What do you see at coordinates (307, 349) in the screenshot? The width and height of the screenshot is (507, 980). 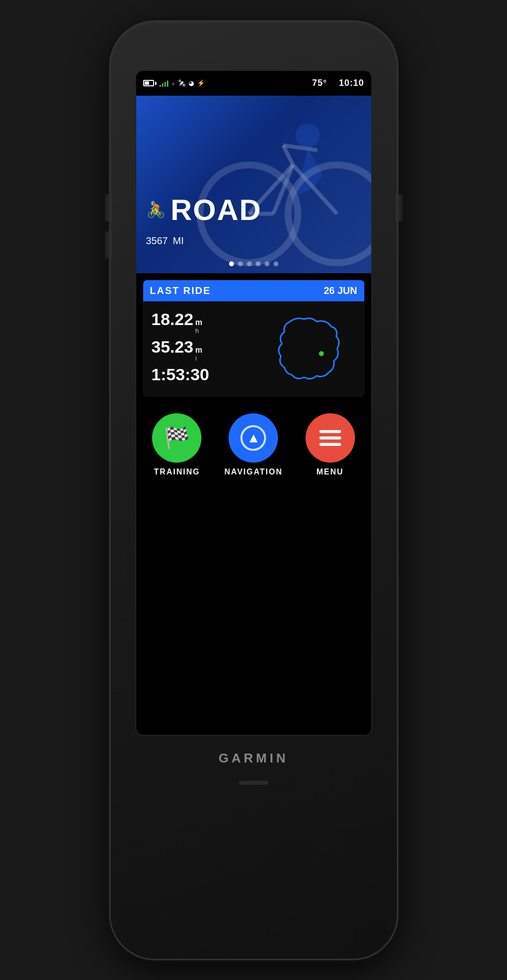 I see `route-map` at bounding box center [307, 349].